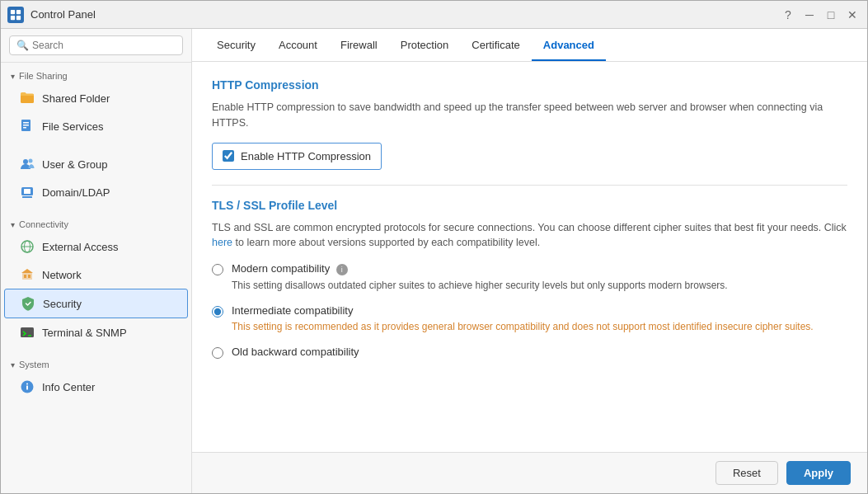 This screenshot has width=868, height=494. Describe the element at coordinates (96, 224) in the screenshot. I see `section-header-connectivity: ▾ Connectivity` at that location.